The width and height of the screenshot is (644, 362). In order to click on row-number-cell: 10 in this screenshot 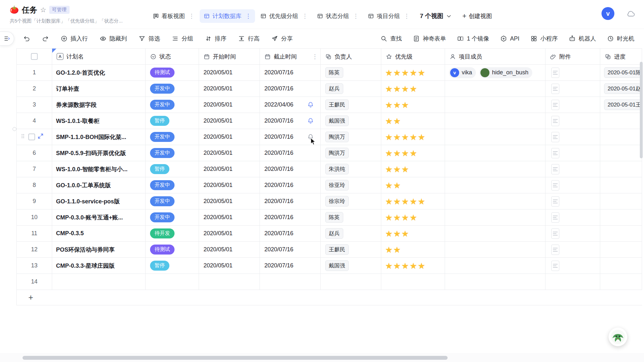, I will do `click(34, 218)`.